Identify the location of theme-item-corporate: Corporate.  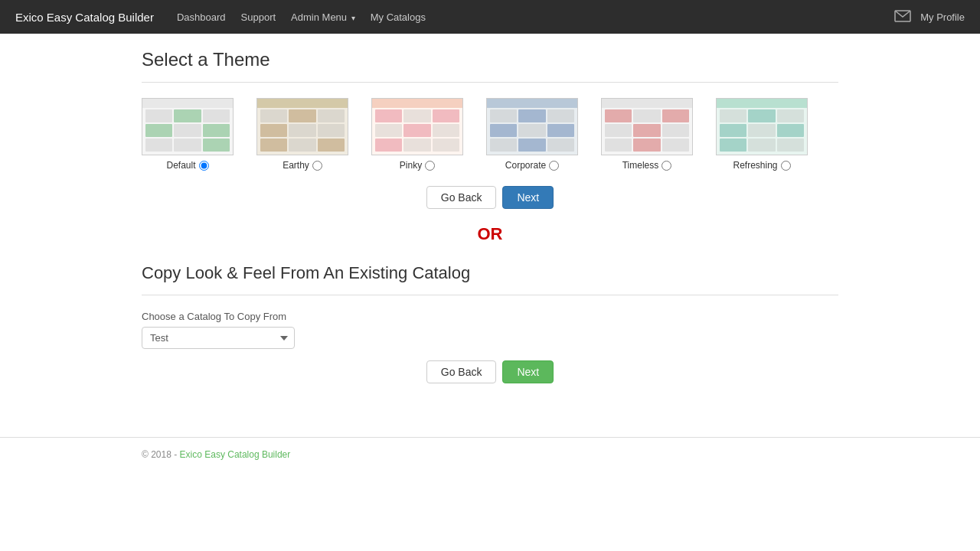
(532, 135).